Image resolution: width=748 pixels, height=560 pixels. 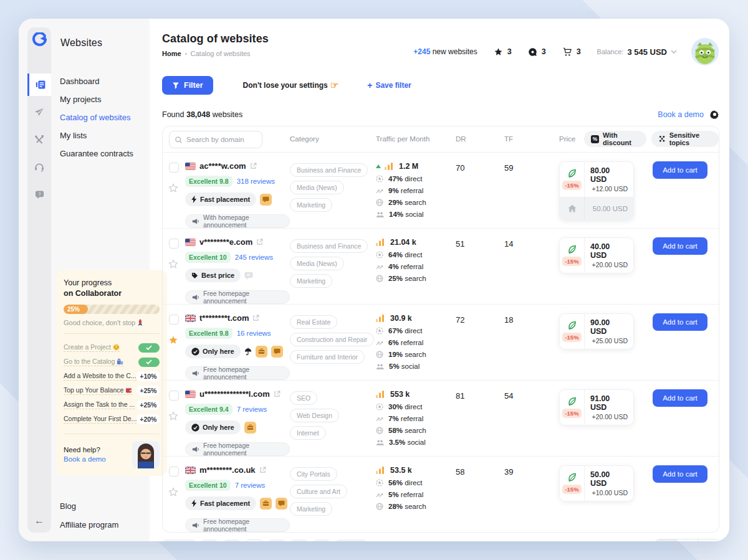 What do you see at coordinates (380, 483) in the screenshot?
I see `direct-icon` at bounding box center [380, 483].